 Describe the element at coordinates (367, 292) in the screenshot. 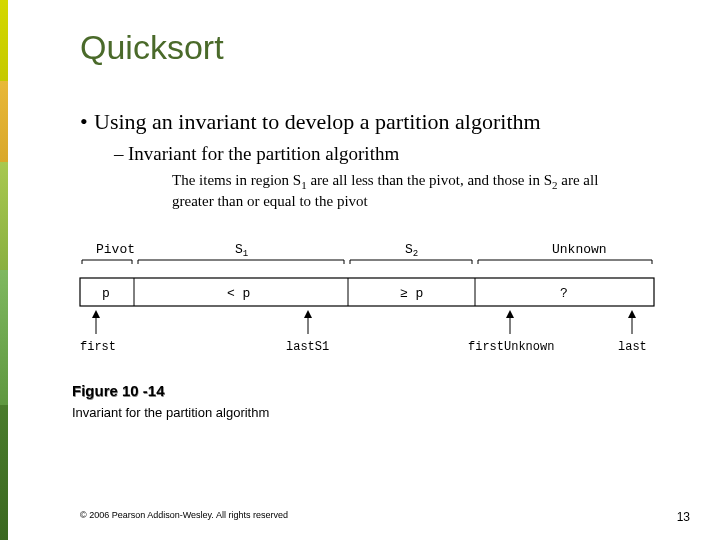

I see `array-box` at that location.